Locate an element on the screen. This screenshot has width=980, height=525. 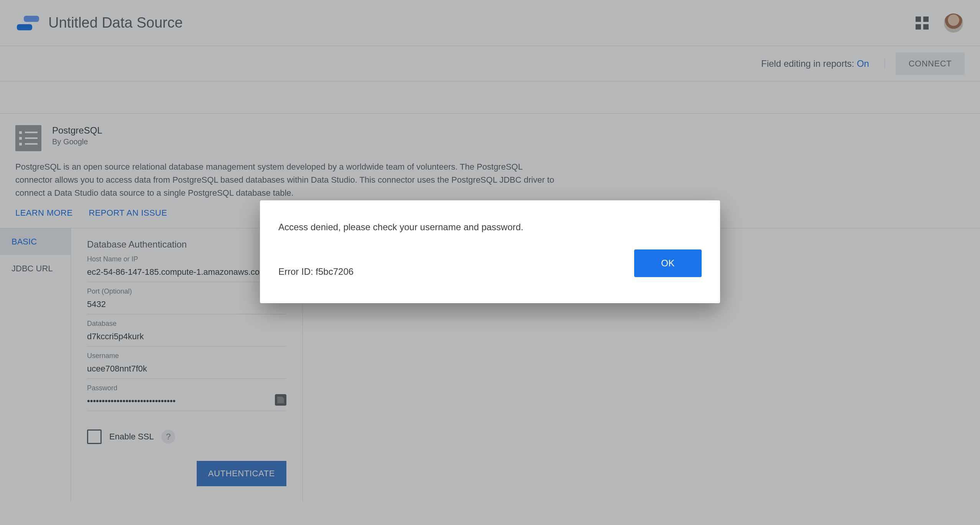
dialog-error-id: Error ID: f5bc7206 is located at coordinates (316, 272).